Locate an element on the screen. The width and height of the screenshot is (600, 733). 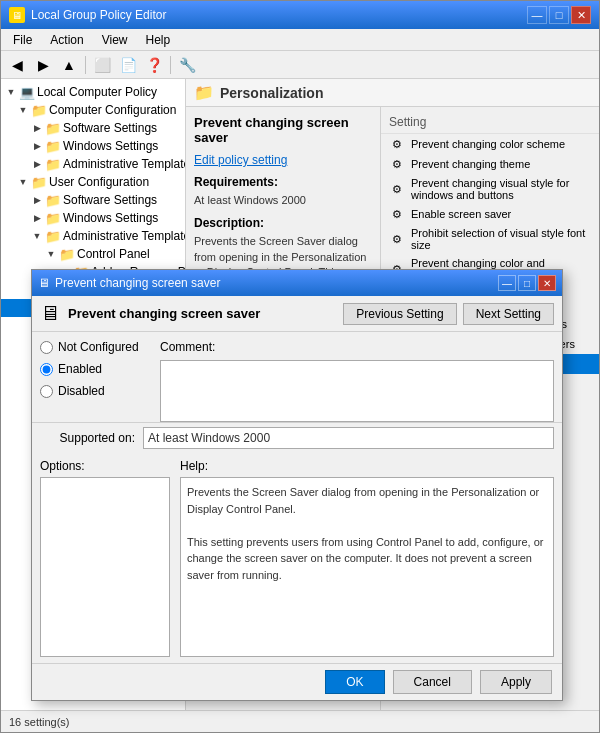
tree-item-user-configuration: ▼ 📁 User Configuration is located at coordinates (93, 182).